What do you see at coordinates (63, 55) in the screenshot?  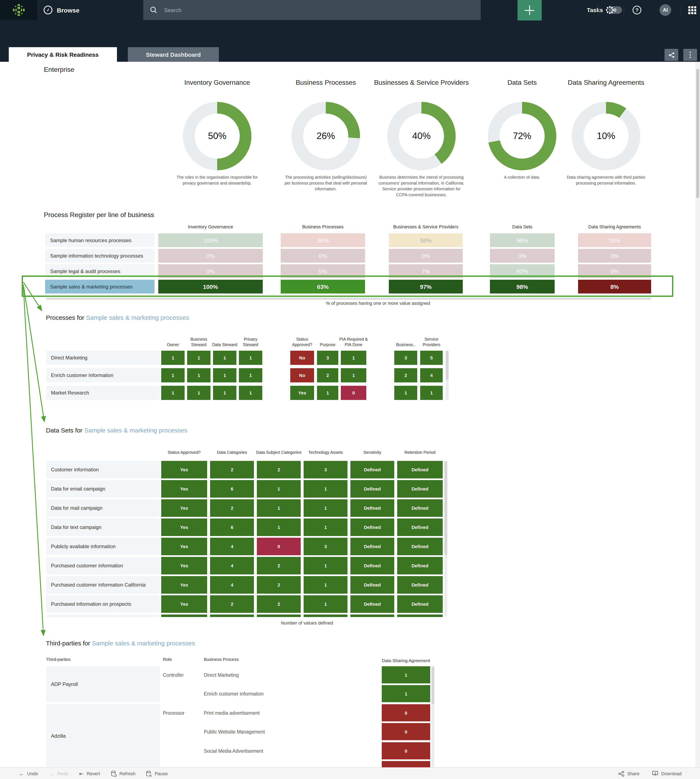 I see `tab-privacy-risk-readiness: Privacy & Risk Readiness` at bounding box center [63, 55].